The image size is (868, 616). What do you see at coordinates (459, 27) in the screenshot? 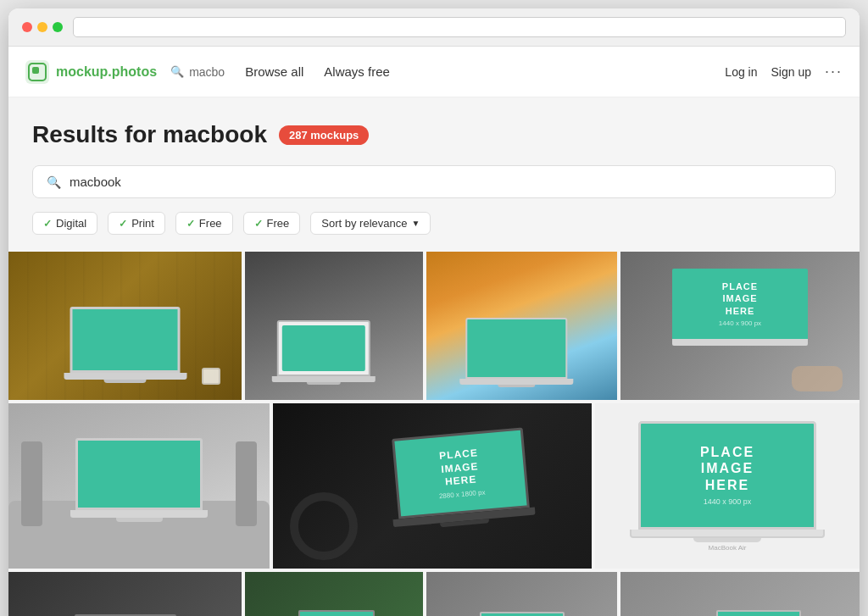
I see `address-bar` at bounding box center [459, 27].